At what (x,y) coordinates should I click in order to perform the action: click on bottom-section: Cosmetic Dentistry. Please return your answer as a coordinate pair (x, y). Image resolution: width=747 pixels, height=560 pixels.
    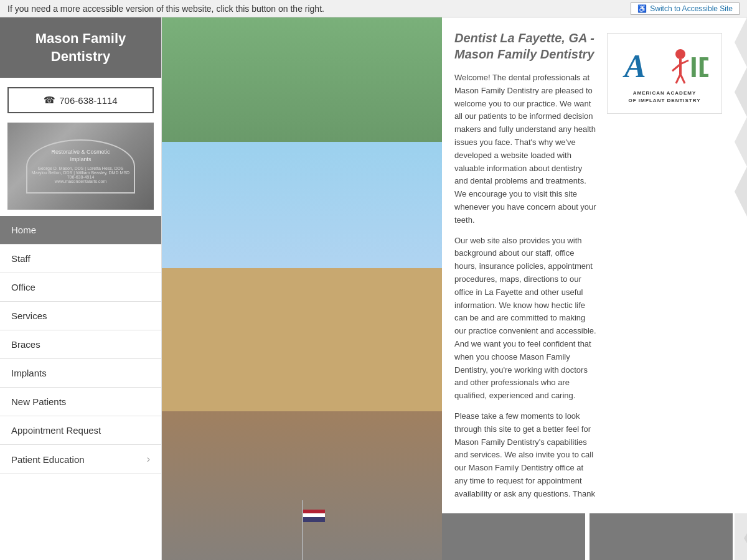
    Looking at the image, I should click on (594, 537).